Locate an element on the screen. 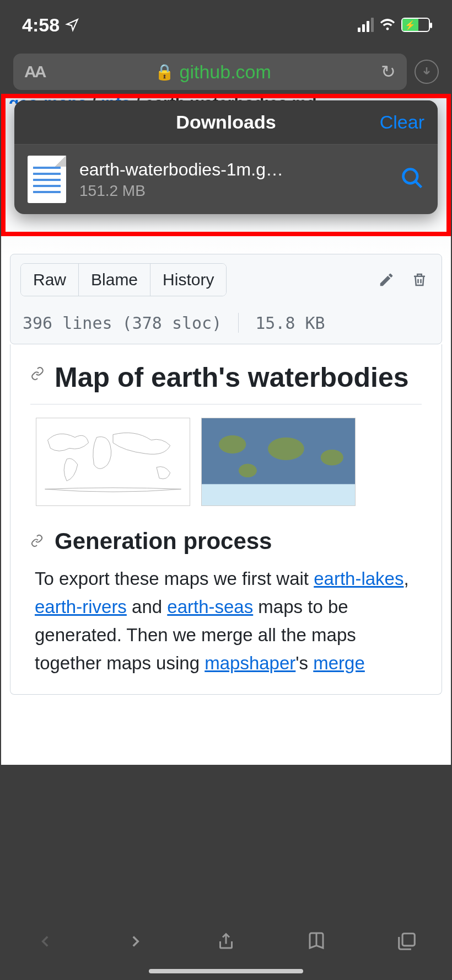  link-mapshaper: mapshaper is located at coordinates (250, 663).